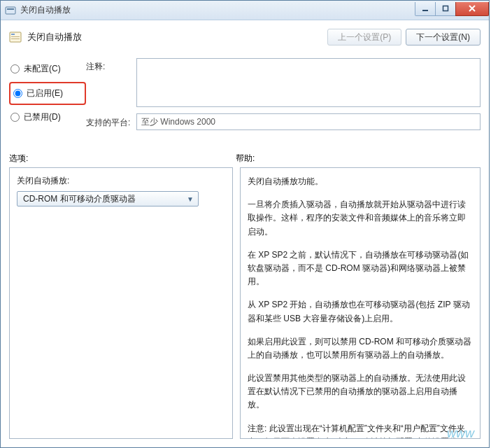  Describe the element at coordinates (443, 37) in the screenshot. I see `next-setting-button: 下一个设置(N)` at that location.